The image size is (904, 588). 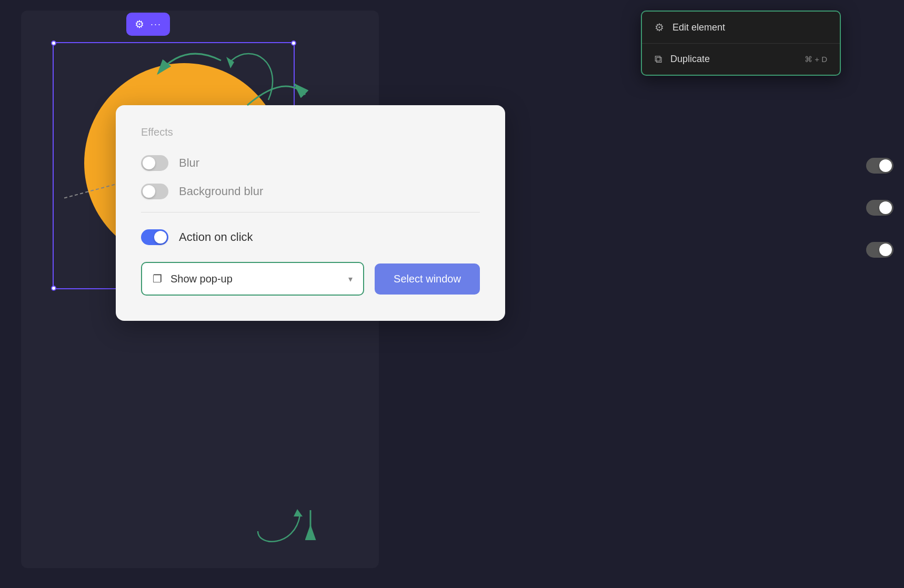 I want to click on duplicate-shortcut: ⌘ + D, so click(x=816, y=59).